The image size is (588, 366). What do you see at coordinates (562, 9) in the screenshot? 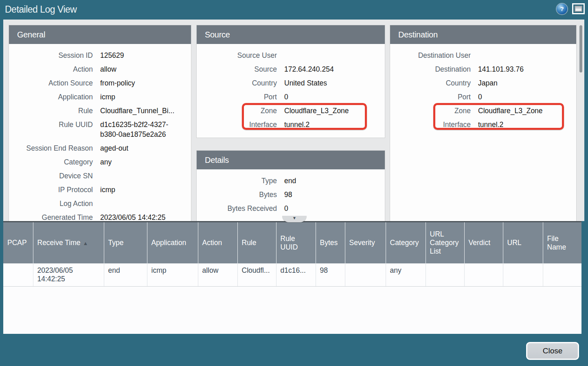
I see `help-glyph: ?` at bounding box center [562, 9].